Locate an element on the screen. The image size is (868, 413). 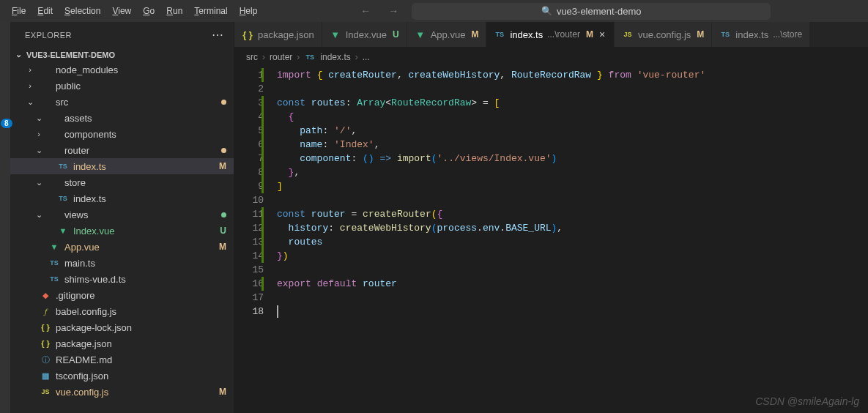
tab-index-ts: TSindex.ts...\store is located at coordinates (761, 34).